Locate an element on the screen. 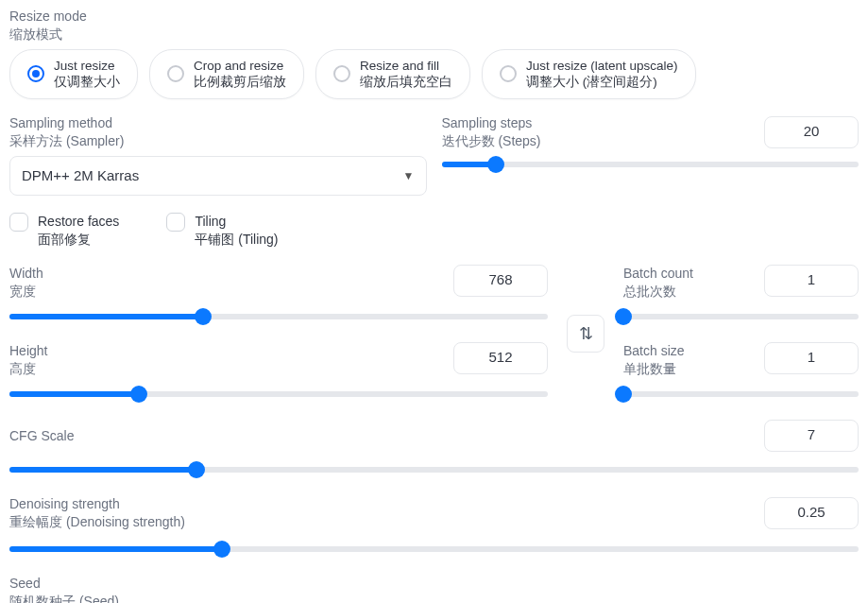  batch-size-slider is located at coordinates (740, 394).